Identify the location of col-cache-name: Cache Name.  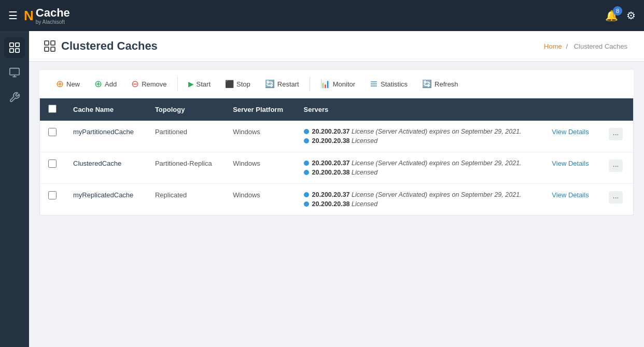
(106, 110).